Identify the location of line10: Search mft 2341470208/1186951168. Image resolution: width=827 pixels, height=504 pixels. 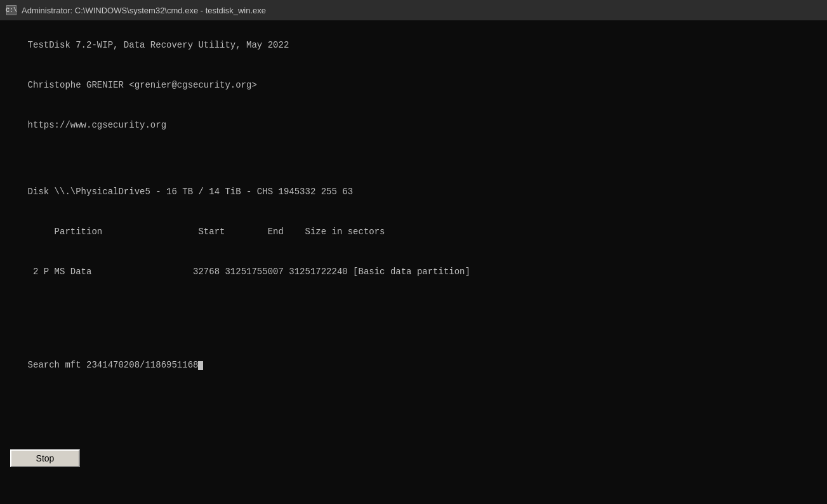
(113, 365).